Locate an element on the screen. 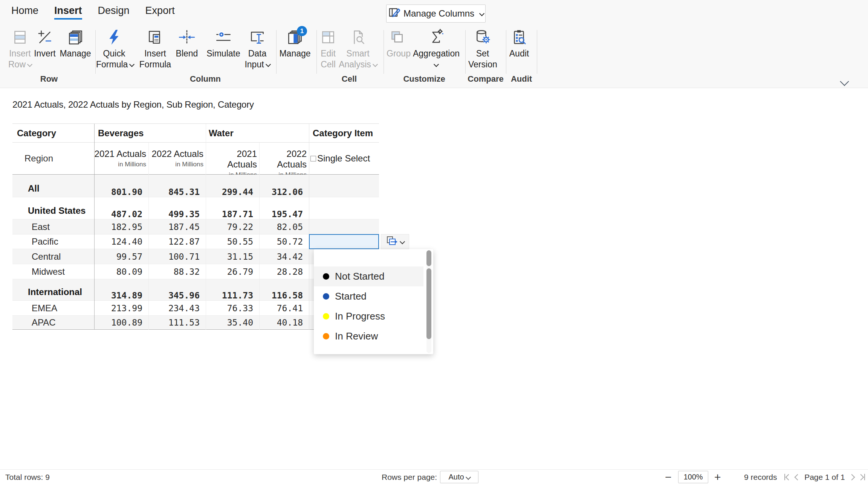 This screenshot has width=868, height=484. row-label: East is located at coordinates (53, 227).